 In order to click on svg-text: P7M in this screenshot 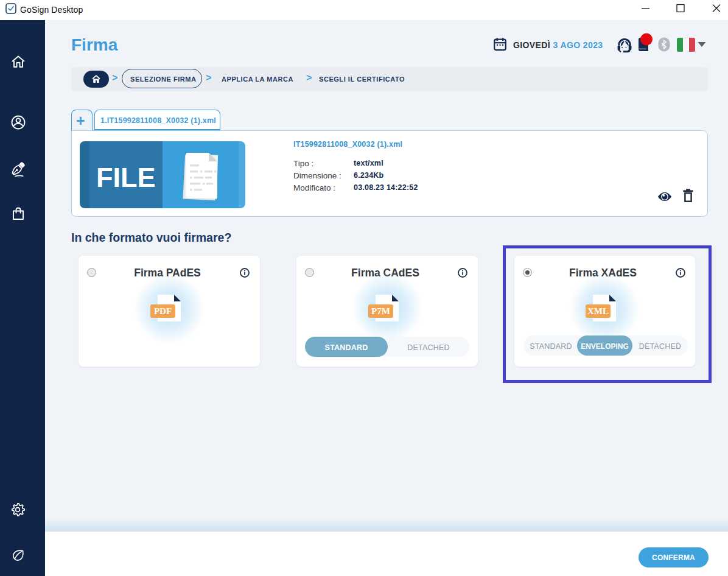, I will do `click(381, 311)`.